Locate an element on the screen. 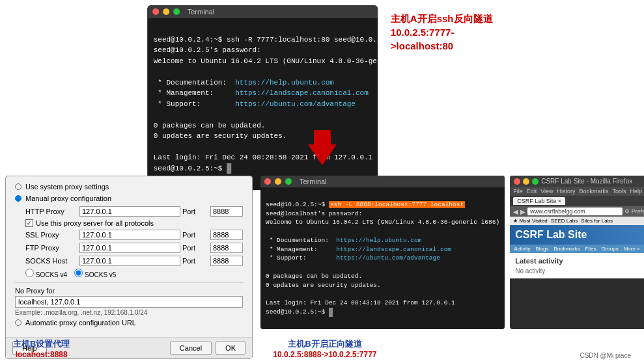  browser-max is located at coordinates (535, 182).